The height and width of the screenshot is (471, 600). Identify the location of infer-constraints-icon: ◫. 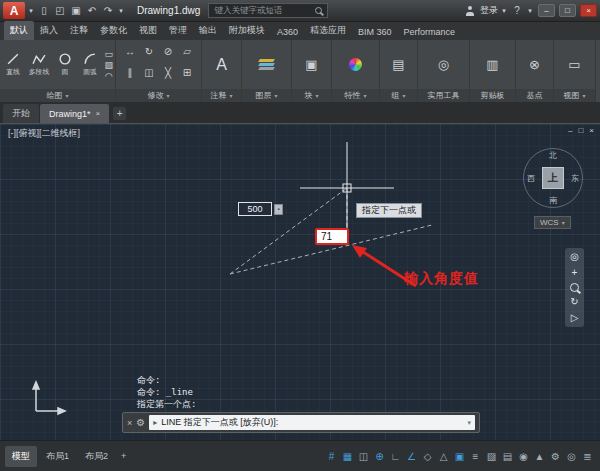
(364, 456).